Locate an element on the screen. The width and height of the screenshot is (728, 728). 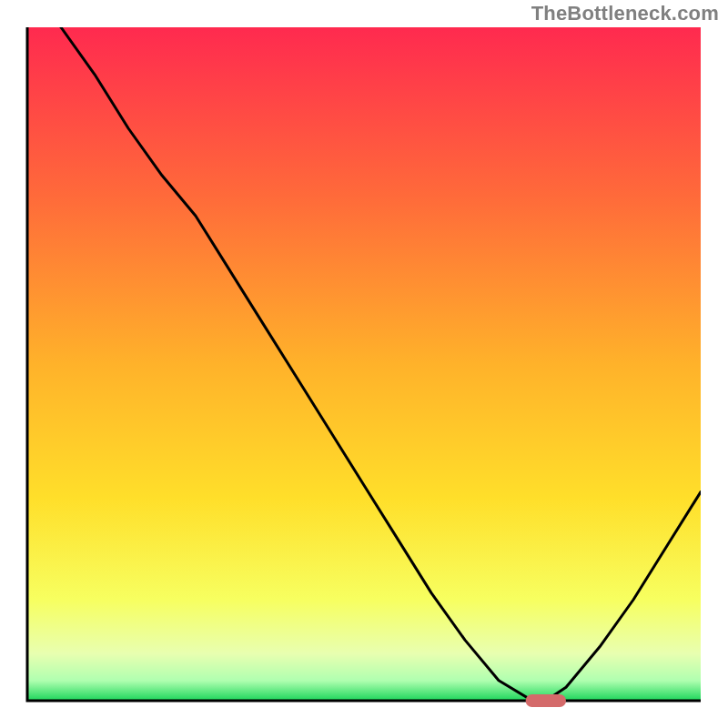
watermark-text: TheBottleneck.com is located at coordinates (625, 14).